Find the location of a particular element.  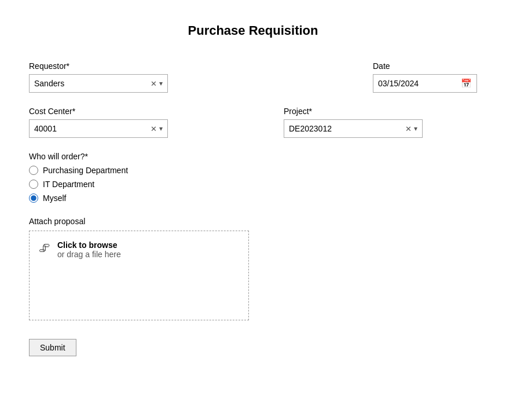

radio-it-label: IT Department is located at coordinates (68, 184).